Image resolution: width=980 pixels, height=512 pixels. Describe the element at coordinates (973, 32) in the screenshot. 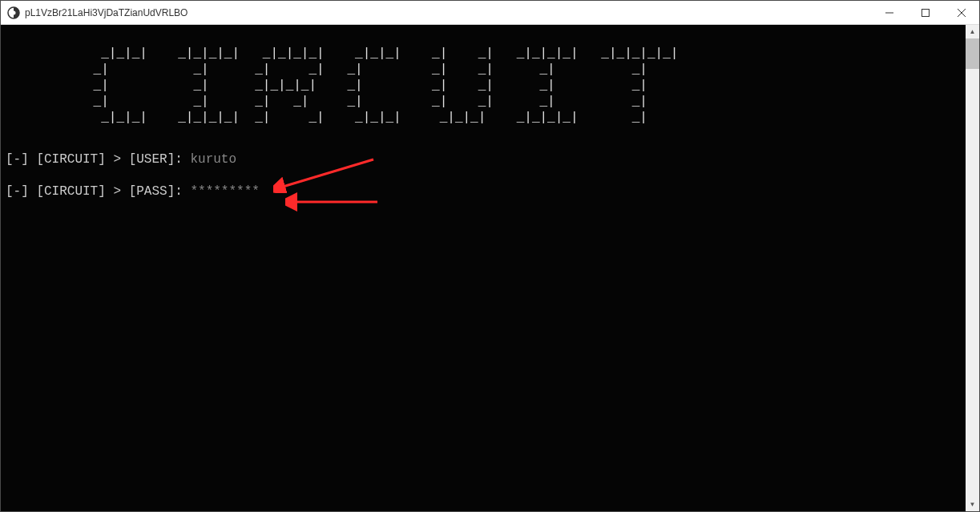

I see `scroll-up-arrow-icon: ▲` at that location.